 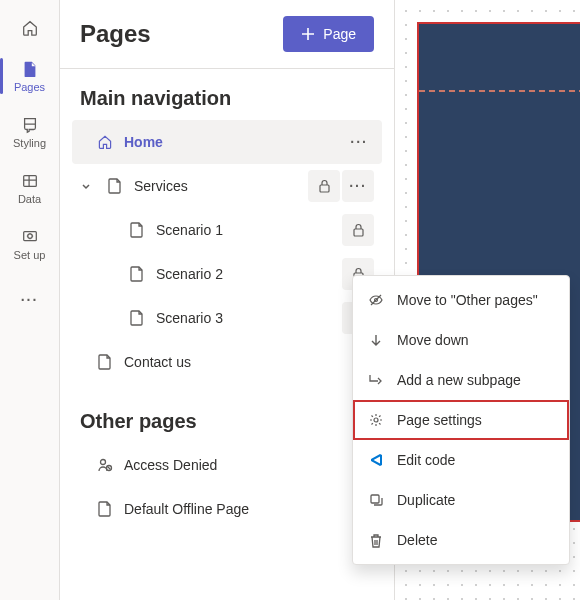 I want to click on gear-icon, so click(x=376, y=420).